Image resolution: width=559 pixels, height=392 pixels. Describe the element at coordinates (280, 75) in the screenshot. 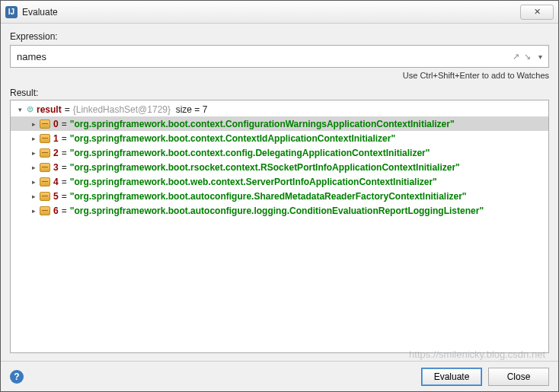

I see `expression-hint: Use Ctrl+Shift+Enter to add to Watches` at that location.